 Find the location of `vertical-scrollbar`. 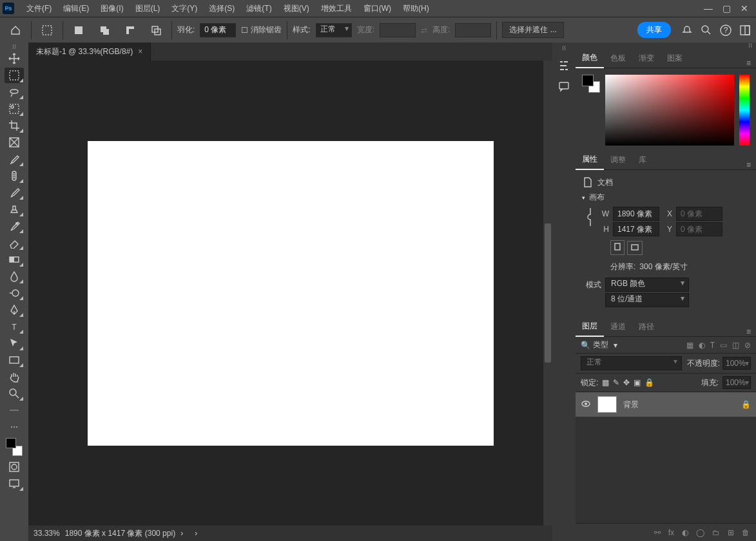

vertical-scrollbar is located at coordinates (548, 293).